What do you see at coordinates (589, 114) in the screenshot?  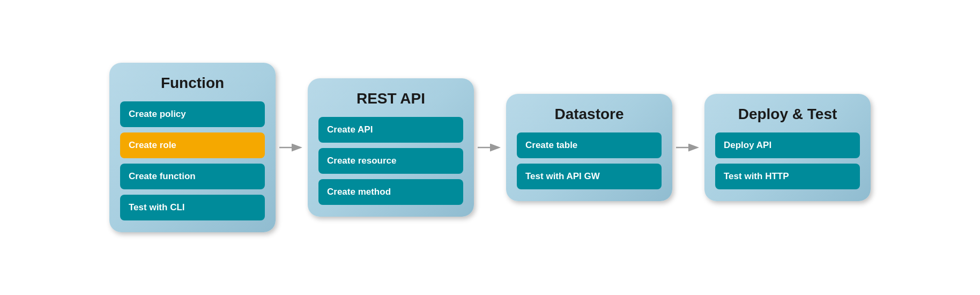 I see `panel-datastore-title: Datastore` at bounding box center [589, 114].